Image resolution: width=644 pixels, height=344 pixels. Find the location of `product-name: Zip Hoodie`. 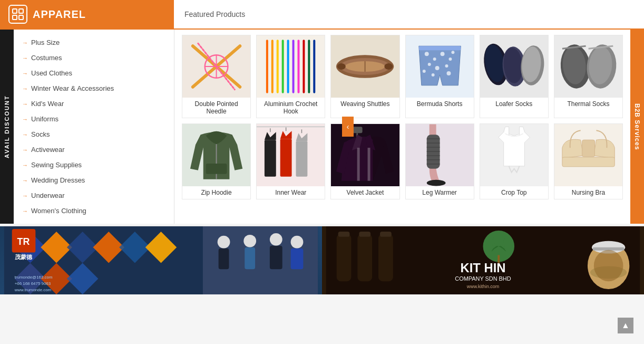

product-name: Zip Hoodie is located at coordinates (216, 193).